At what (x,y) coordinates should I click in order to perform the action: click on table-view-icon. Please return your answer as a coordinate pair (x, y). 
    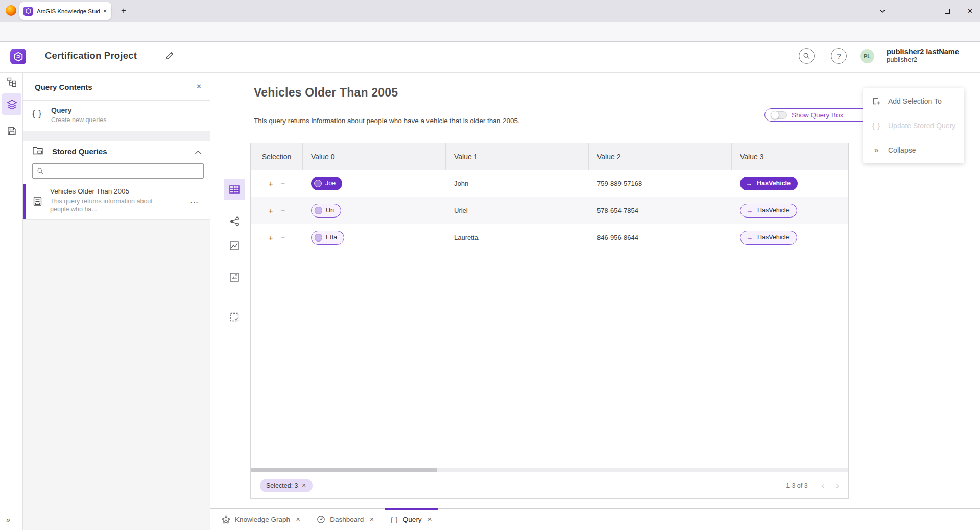
    Looking at the image, I should click on (234, 189).